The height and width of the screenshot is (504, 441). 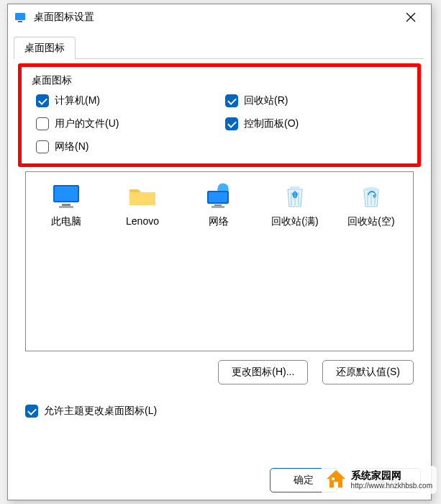 I want to click on icon-lenovo-folder: Lenovo, so click(x=142, y=204).